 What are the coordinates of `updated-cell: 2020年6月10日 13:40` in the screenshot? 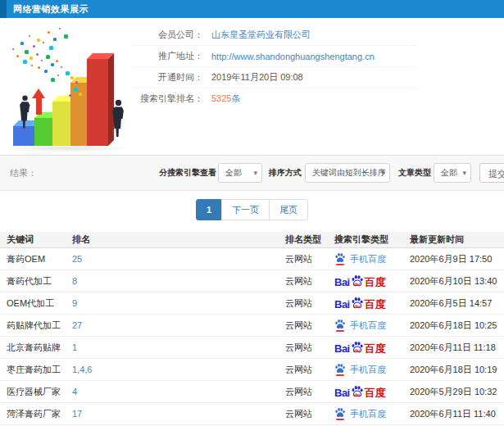 It's located at (457, 282).